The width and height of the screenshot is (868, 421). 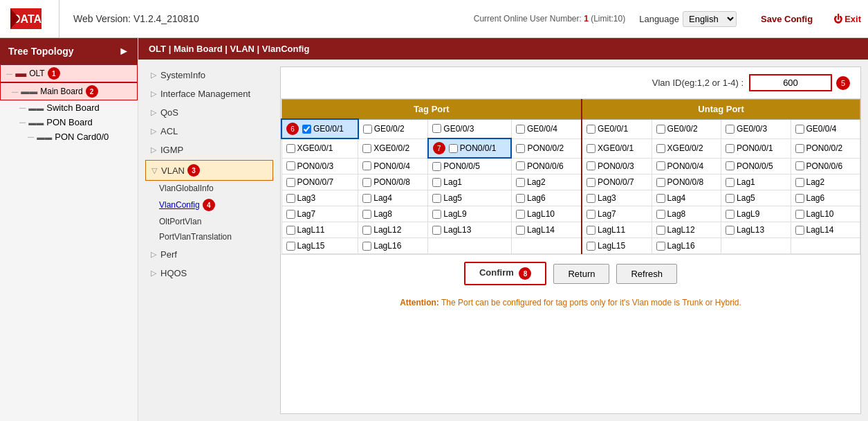 What do you see at coordinates (661, 129) in the screenshot?
I see `untag-port-checkbox-GE0/0/2` at bounding box center [661, 129].